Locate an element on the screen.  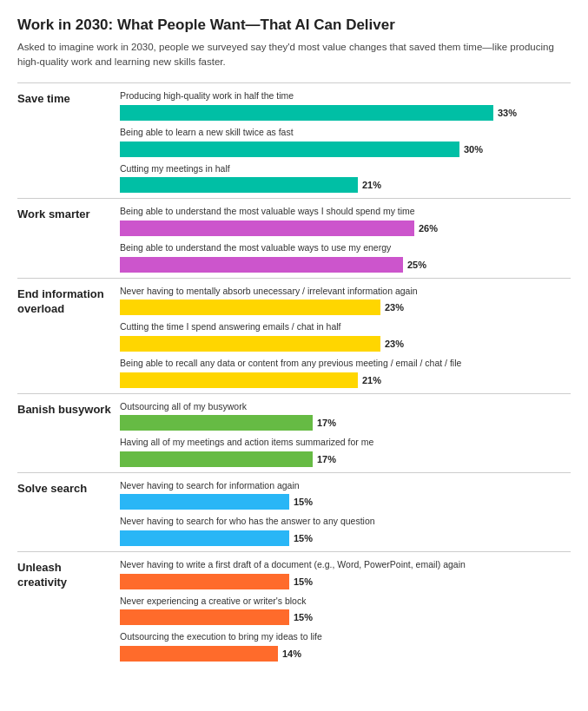
bar-pct-1-0: 26% is located at coordinates (428, 228).